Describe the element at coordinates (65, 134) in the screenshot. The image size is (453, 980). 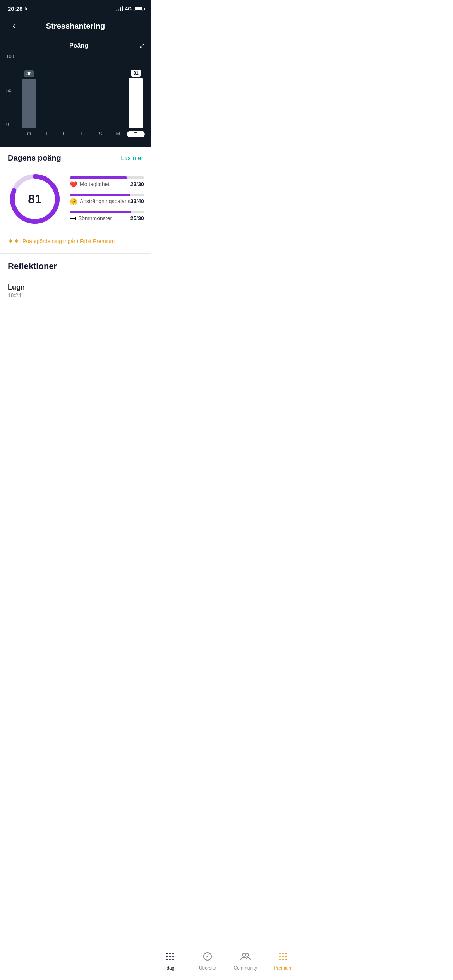
I see `x-label-F: F` at that location.